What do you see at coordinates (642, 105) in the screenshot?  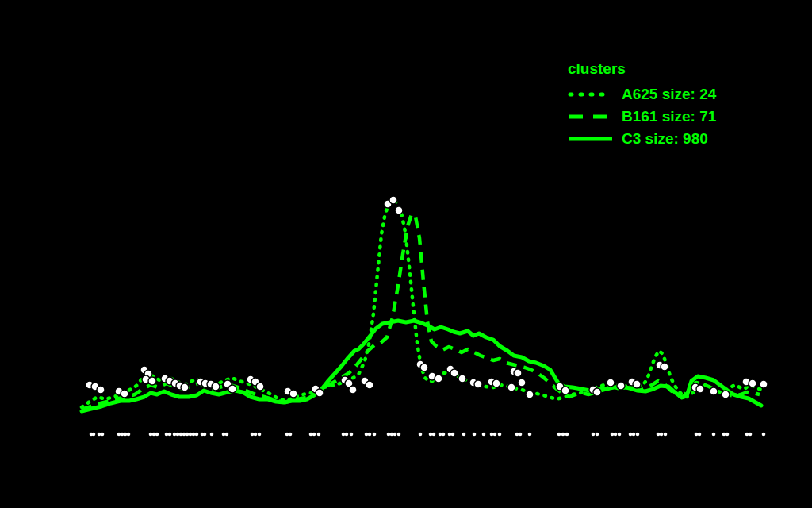 I see `legend: clusters A625 size: 24 B161 size: 71 C3 …` at bounding box center [642, 105].